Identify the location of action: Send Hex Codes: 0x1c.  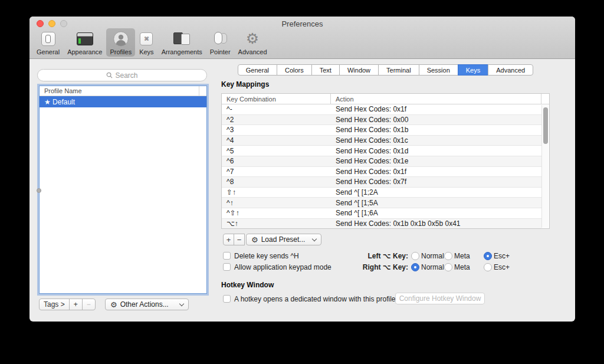
(436, 140).